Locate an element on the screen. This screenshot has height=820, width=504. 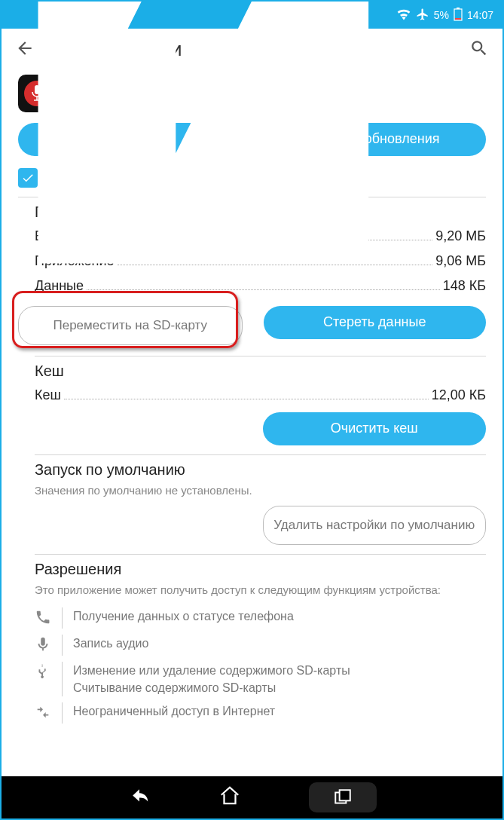
cache-row: Кеш 12,00 КБ is located at coordinates (252, 395).